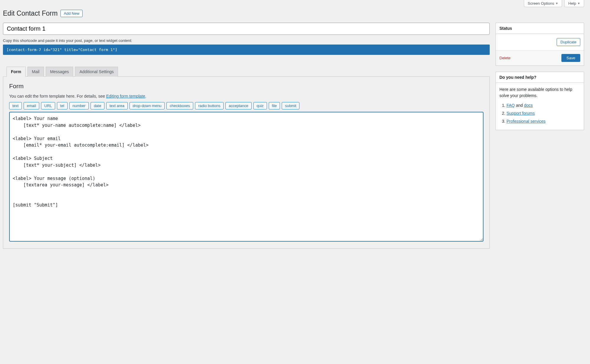  What do you see at coordinates (16, 72) in the screenshot?
I see `tab-form: Form` at bounding box center [16, 72].